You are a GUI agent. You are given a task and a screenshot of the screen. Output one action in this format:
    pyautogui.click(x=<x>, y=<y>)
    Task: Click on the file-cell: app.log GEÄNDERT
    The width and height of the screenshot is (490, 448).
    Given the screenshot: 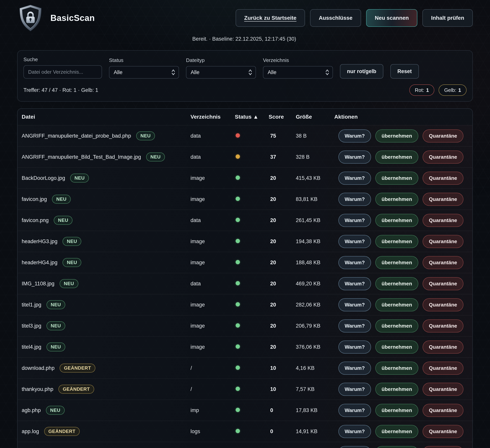 What is the action you would take?
    pyautogui.click(x=106, y=431)
    